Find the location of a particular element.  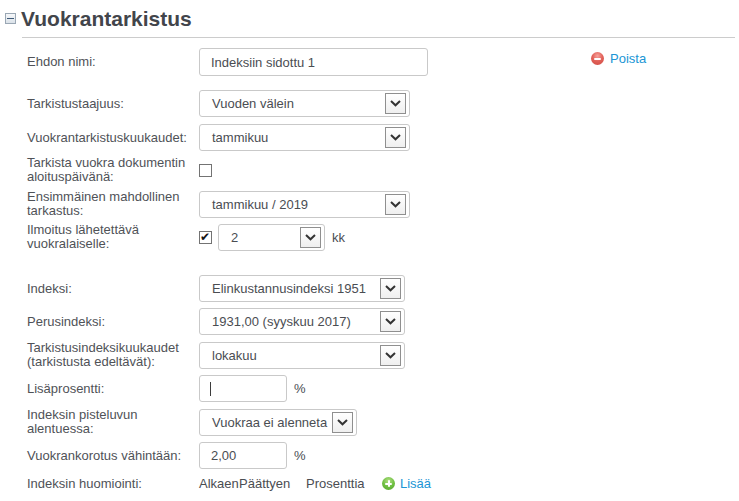

column-header-prosenttia: Prosenttia is located at coordinates (343, 484).